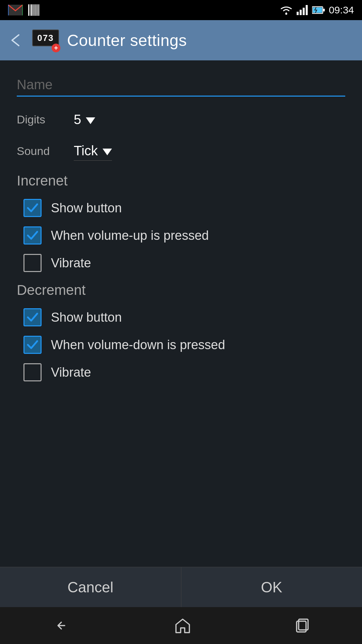 This screenshot has width=362, height=644. I want to click on digits-arrow-icon, so click(90, 121).